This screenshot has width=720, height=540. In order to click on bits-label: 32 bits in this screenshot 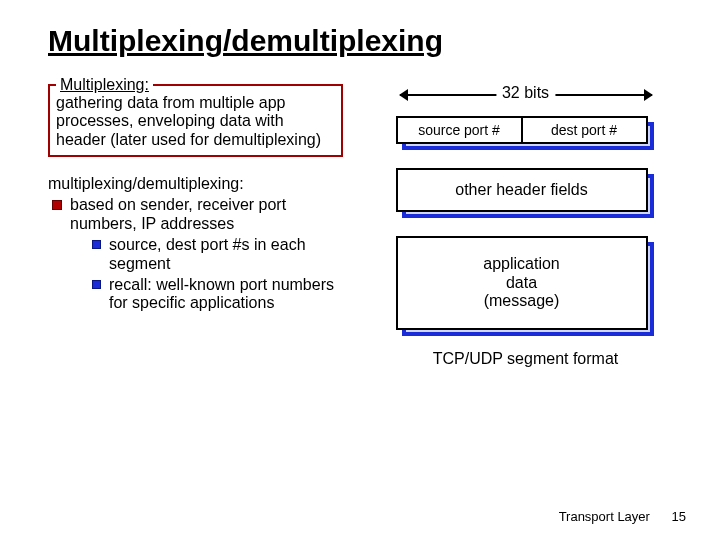, I will do `click(526, 93)`.